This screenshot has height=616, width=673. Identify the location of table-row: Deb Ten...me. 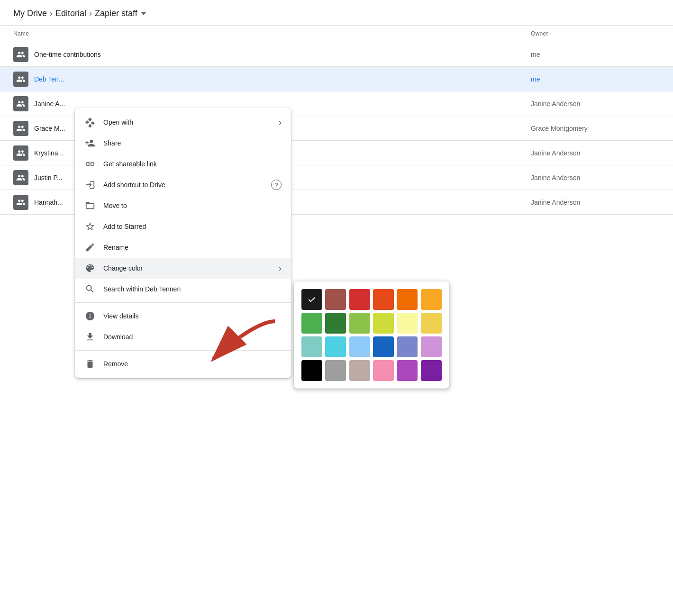
(336, 79).